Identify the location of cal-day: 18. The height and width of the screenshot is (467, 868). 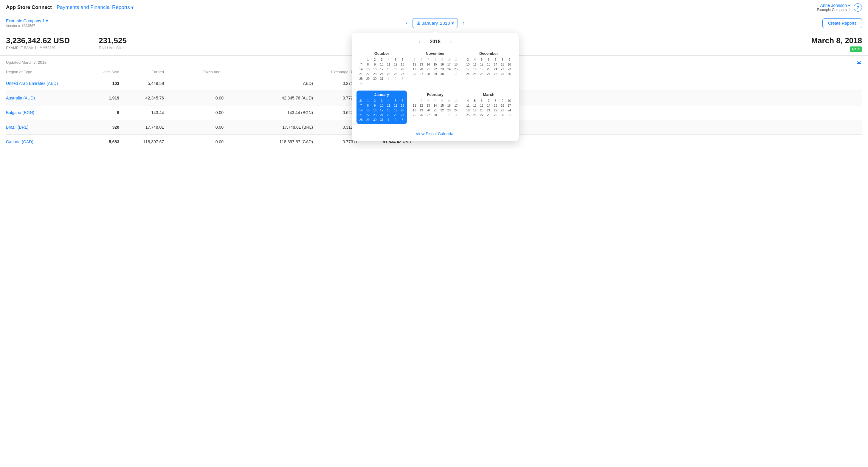
(468, 110).